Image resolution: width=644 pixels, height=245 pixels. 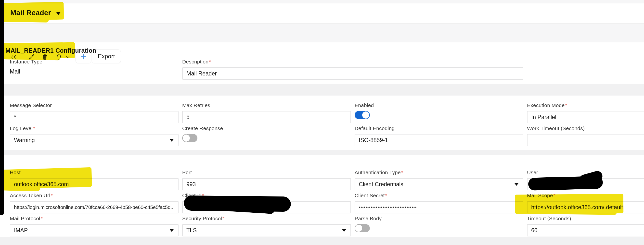 I want to click on log-level-select: Warning, so click(x=94, y=140).